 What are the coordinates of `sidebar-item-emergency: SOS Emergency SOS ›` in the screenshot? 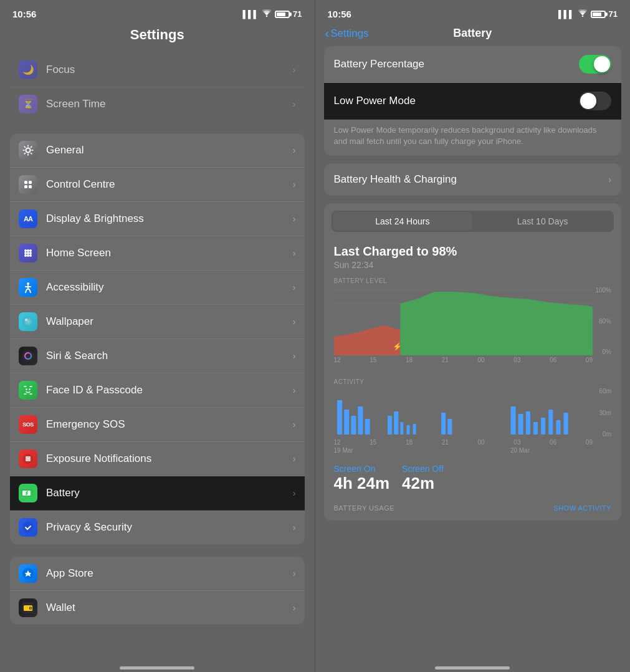 It's located at (157, 425).